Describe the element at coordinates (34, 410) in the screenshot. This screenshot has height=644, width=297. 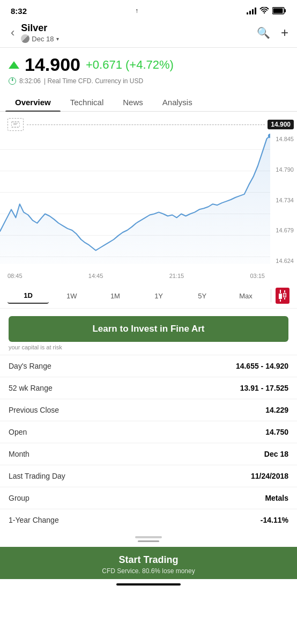
I see `stat-label-prev-close: Previous Close` at that location.